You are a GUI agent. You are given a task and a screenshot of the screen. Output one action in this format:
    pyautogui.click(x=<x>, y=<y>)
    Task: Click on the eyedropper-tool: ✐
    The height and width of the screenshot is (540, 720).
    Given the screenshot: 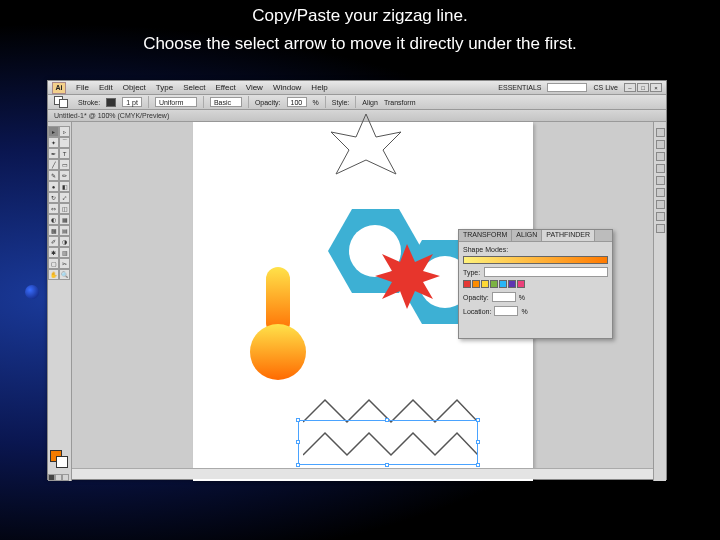 What is the action you would take?
    pyautogui.click(x=54, y=242)
    